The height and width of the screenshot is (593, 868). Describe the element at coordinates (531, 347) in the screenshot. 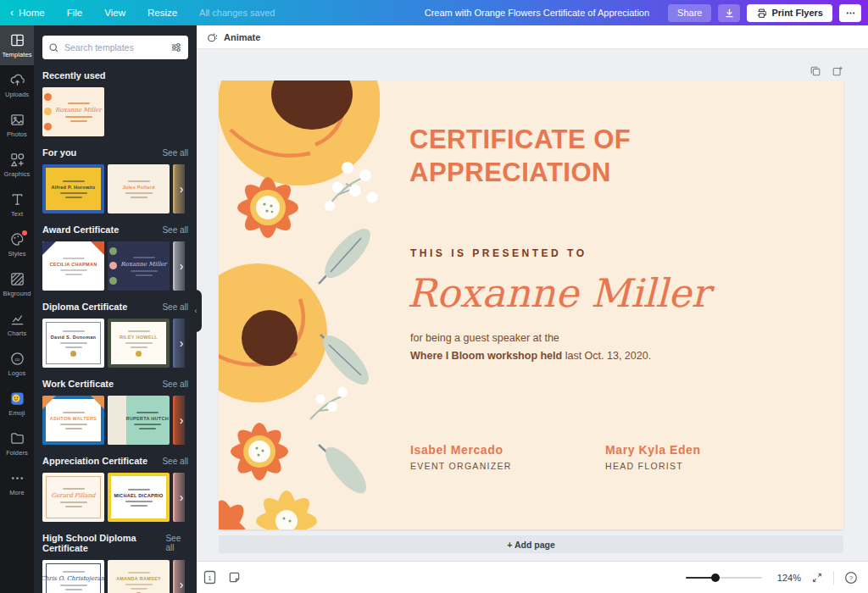

I see `certificate-body-text: for being a guest speaker at the Where I…` at that location.